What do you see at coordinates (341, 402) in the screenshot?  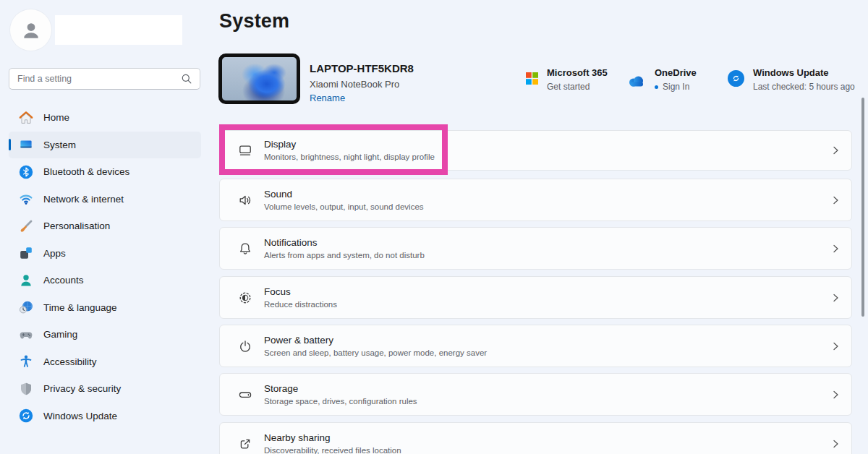 I see `row-subtitle: Storage space, drives, configuration rul…` at bounding box center [341, 402].